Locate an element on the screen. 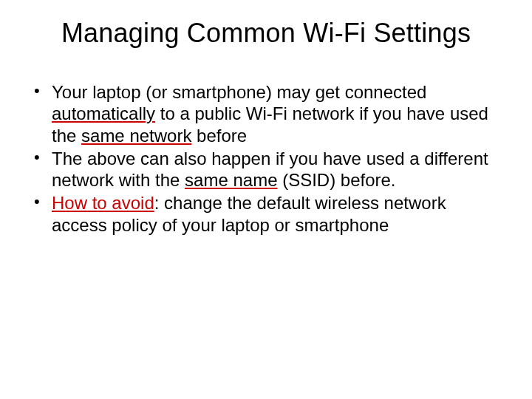 Image resolution: width=532 pixels, height=399 pixels. bullet-3: How to avoid: change the default wireles… is located at coordinates (268, 214).